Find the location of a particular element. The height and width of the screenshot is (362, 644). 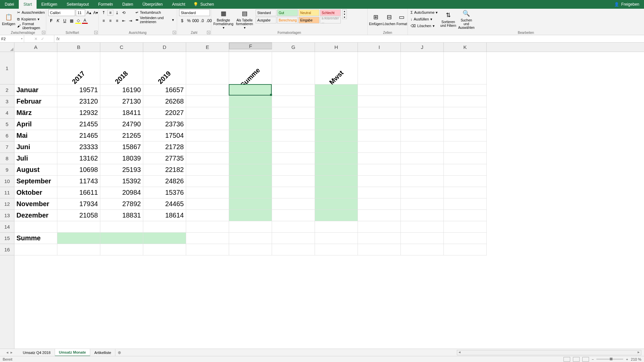

align-right-icon: ≡ is located at coordinates (117, 21).